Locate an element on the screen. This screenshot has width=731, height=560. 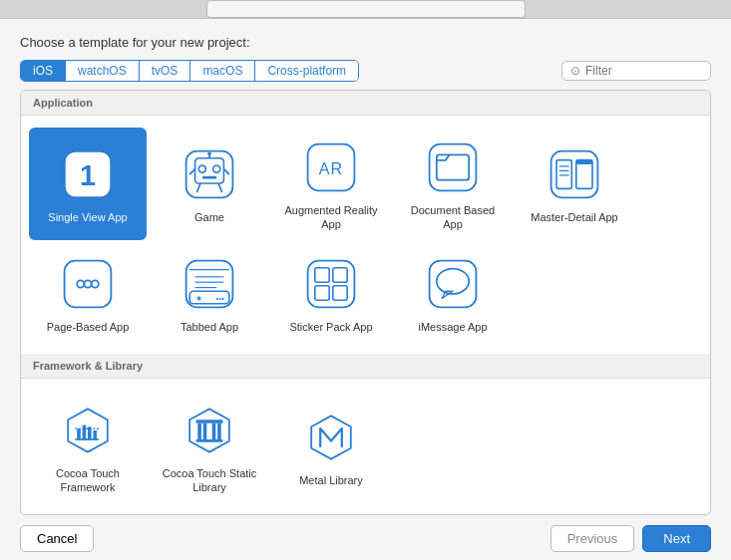
dialog-footer: Cancel Previous Next is located at coordinates (365, 538).